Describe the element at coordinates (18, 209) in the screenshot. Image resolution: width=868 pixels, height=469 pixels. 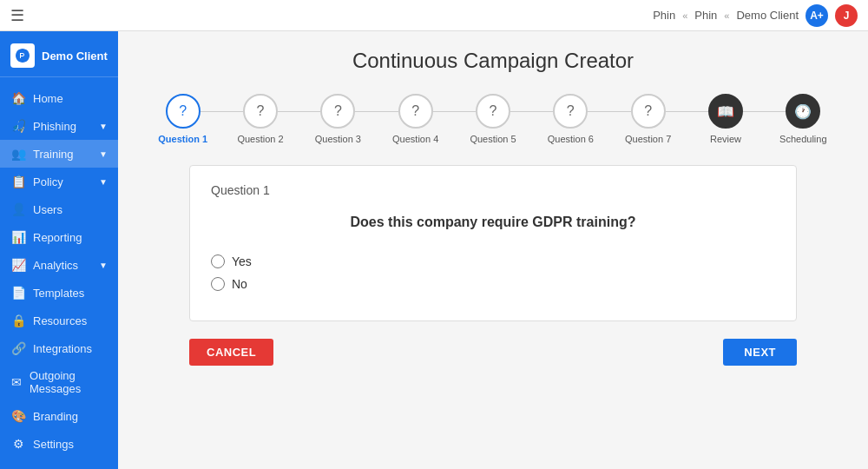
I see `users-icon: 👤` at that location.